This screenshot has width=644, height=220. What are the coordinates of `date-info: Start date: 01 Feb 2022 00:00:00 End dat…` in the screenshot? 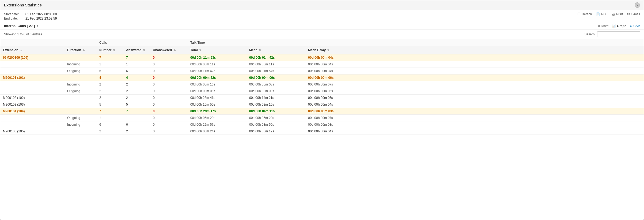 It's located at (31, 16).